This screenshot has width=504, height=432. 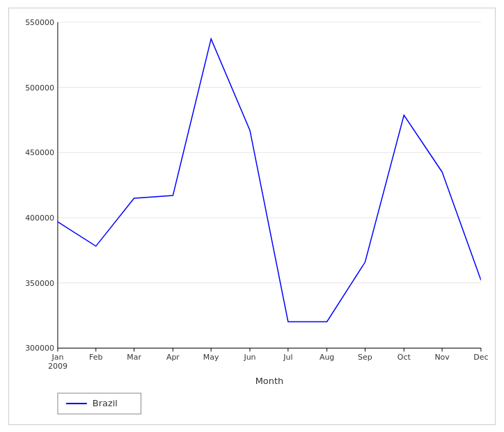 I want to click on x-label-feb: Feb, so click(x=96, y=358).